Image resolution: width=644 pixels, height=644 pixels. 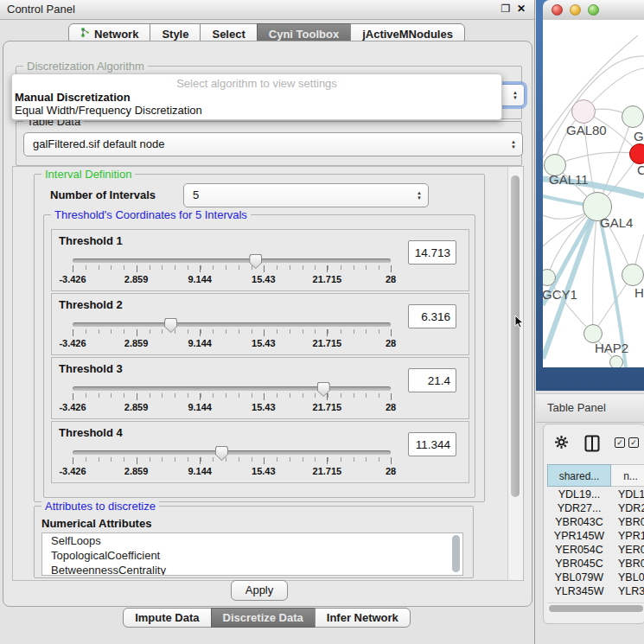 What do you see at coordinates (252, 554) in the screenshot?
I see `numerical-attributes-list: SelfLoops TopologicalCoefficient Between…` at bounding box center [252, 554].